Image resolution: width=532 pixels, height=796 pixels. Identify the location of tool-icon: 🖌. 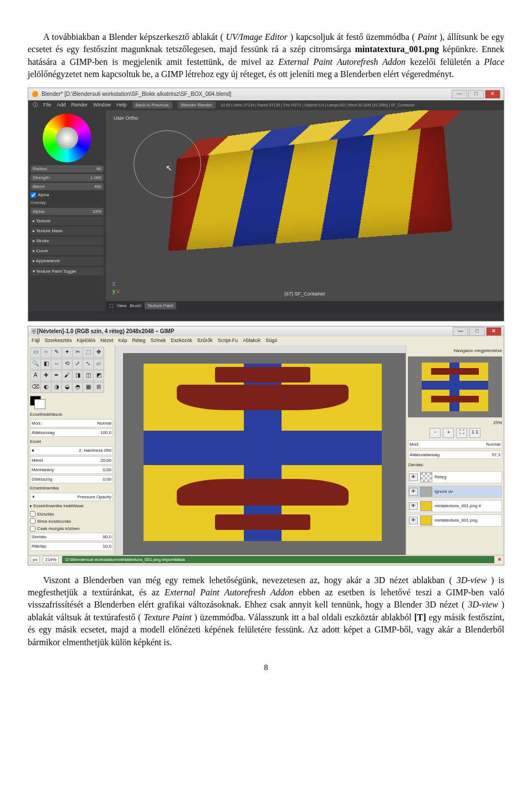
(67, 376).